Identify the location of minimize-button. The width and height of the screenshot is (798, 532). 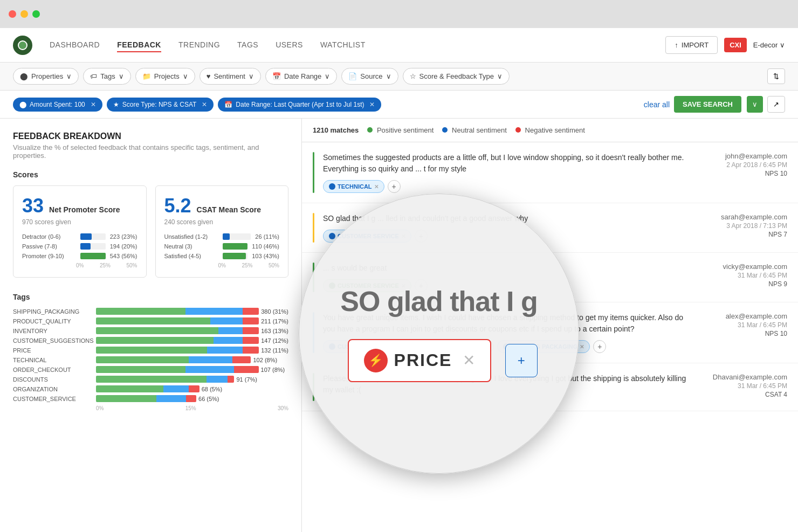
(24, 14).